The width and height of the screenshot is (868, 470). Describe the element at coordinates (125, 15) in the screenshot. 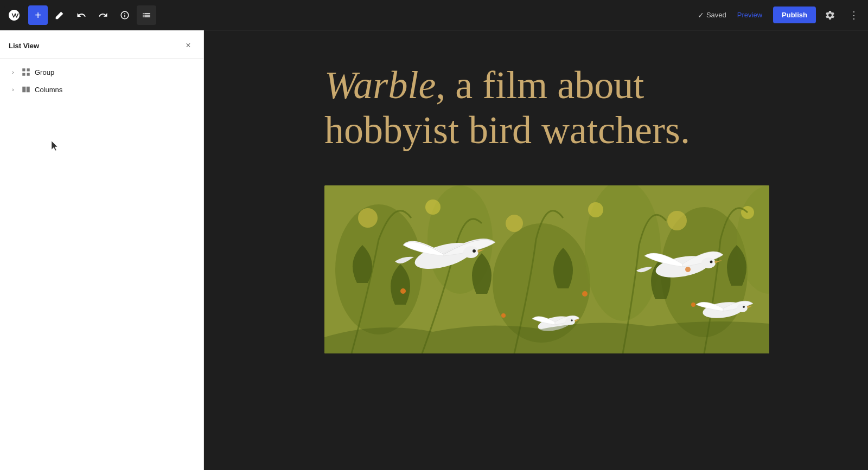

I see `info-icon` at that location.